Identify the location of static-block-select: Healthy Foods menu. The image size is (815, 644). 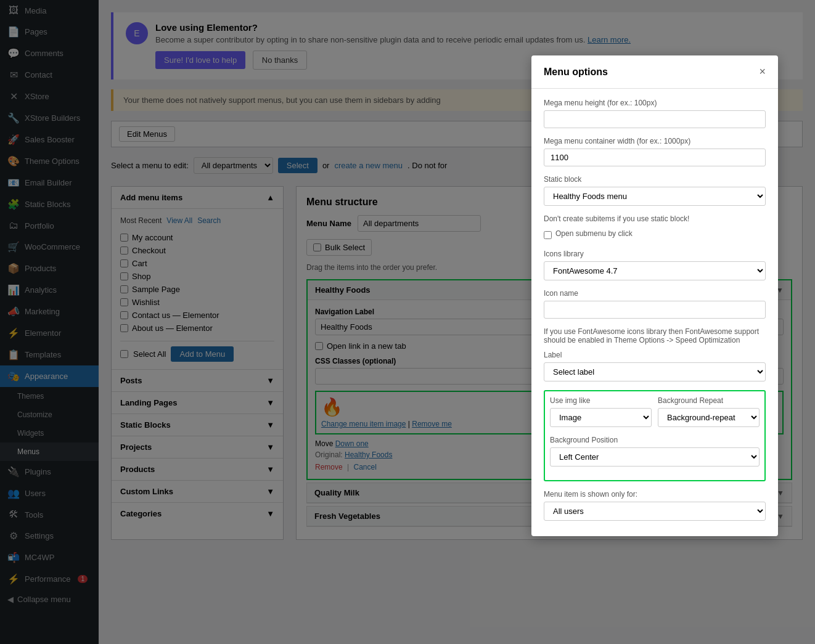
(655, 196).